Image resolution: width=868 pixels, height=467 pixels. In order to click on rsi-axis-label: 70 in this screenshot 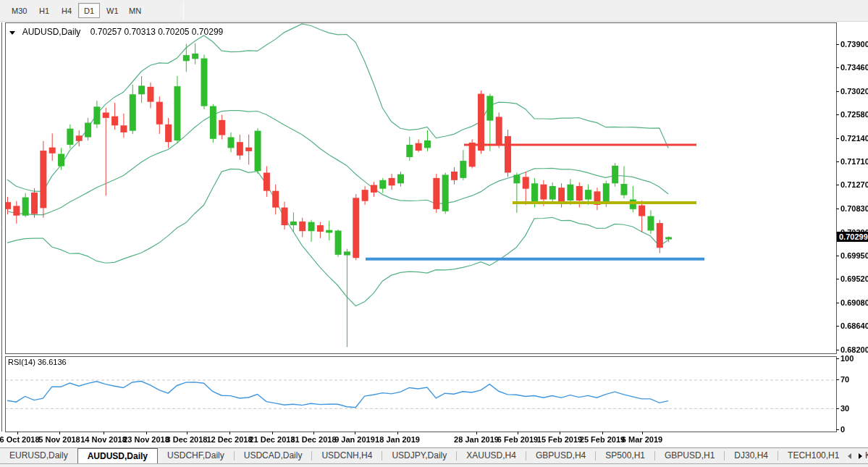, I will do `click(845, 379)`.